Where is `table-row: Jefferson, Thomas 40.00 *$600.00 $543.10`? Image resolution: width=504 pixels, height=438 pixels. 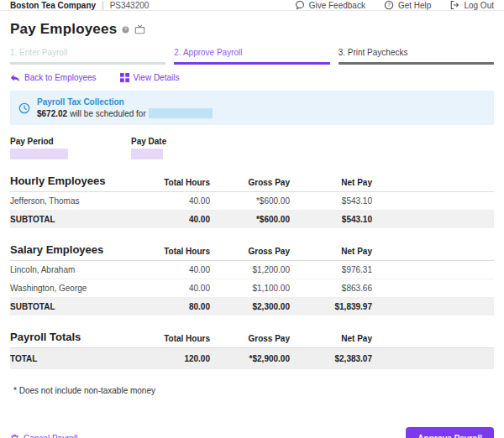 table-row: Jefferson, Thomas 40.00 *$600.00 $543.10 is located at coordinates (252, 201).